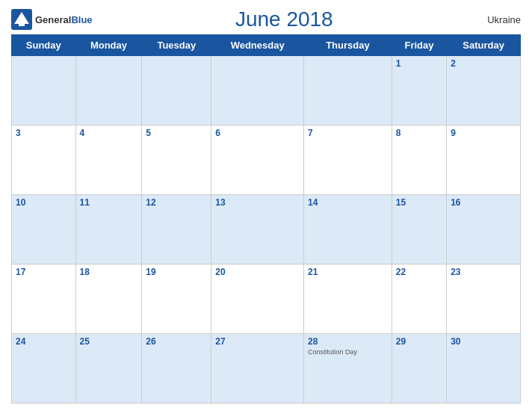 The width and height of the screenshot is (532, 411). I want to click on calendar-cell: 25, so click(109, 369).